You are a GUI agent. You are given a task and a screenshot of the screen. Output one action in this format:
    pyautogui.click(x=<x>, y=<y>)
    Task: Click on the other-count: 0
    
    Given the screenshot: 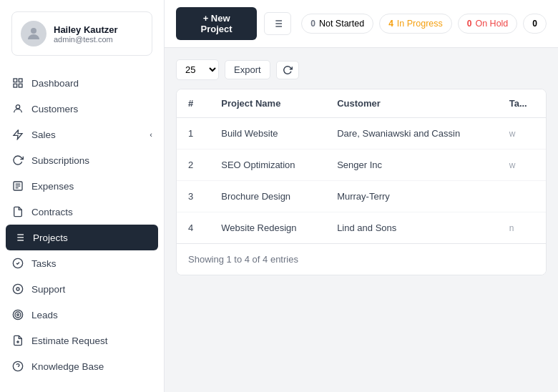 What is the action you would take?
    pyautogui.click(x=535, y=24)
    